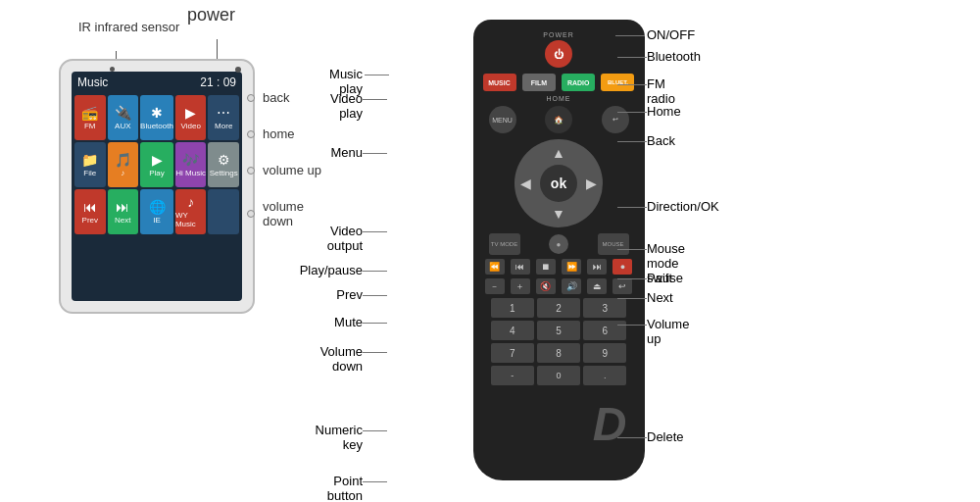 The height and width of the screenshot is (502, 980). Describe the element at coordinates (157, 126) in the screenshot. I see `bt-label: Bluetooth` at that location.